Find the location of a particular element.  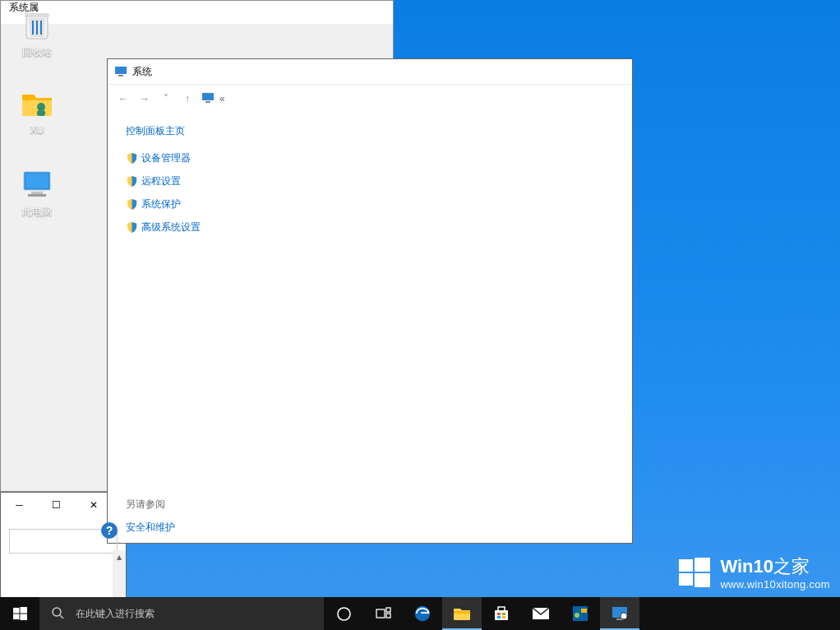

desktop-icon-recycle-bin: 回收站 is located at coordinates (37, 33).